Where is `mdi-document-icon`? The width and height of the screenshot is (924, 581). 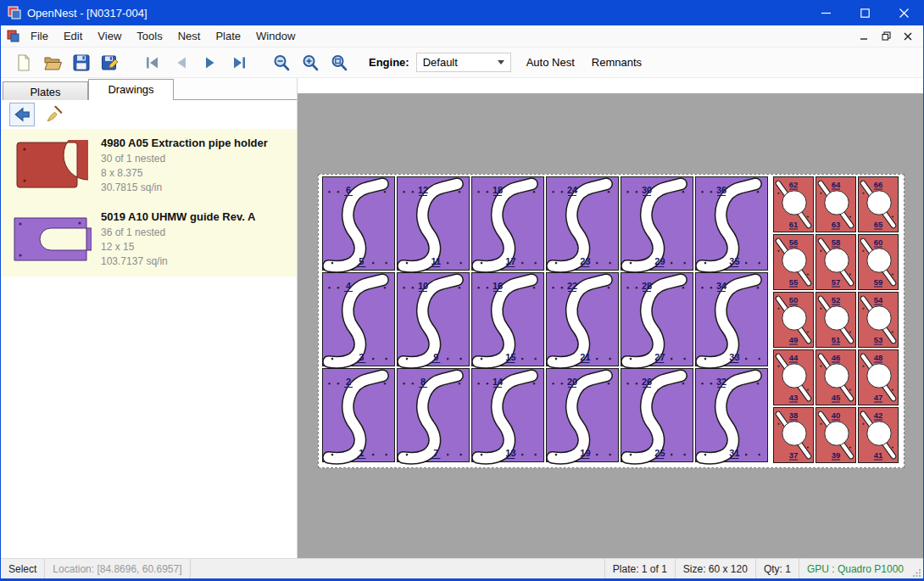 mdi-document-icon is located at coordinates (14, 36).